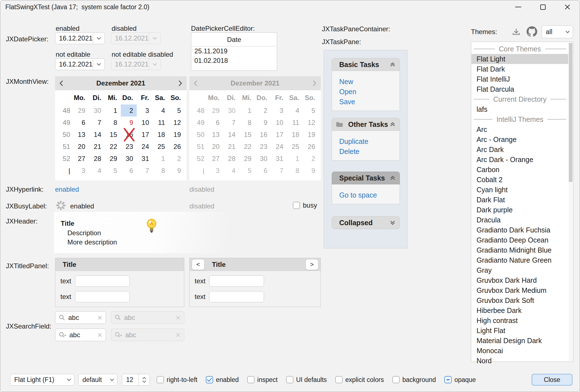  Describe the element at coordinates (97, 135) in the screenshot. I see `day-cell: 14` at that location.